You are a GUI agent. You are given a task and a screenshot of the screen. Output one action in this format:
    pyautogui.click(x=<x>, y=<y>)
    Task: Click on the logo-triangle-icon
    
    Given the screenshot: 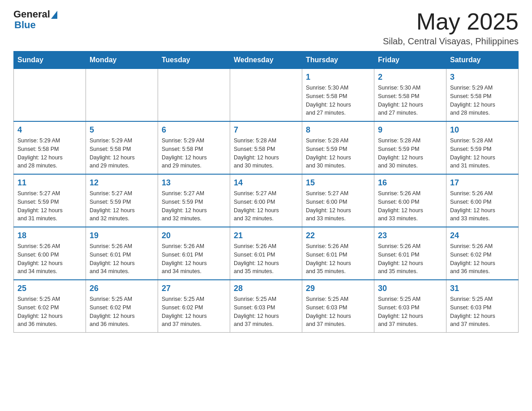 What is the action you would take?
    pyautogui.click(x=54, y=15)
    